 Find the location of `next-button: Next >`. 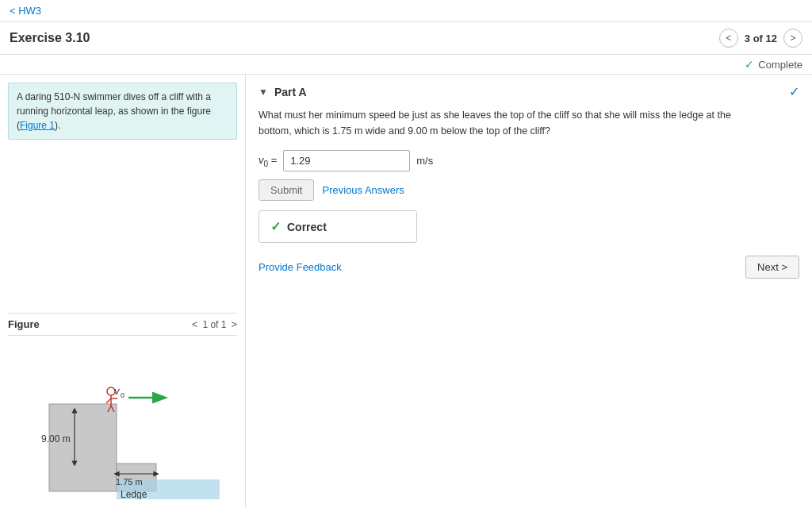

next-button: Next > is located at coordinates (772, 267).